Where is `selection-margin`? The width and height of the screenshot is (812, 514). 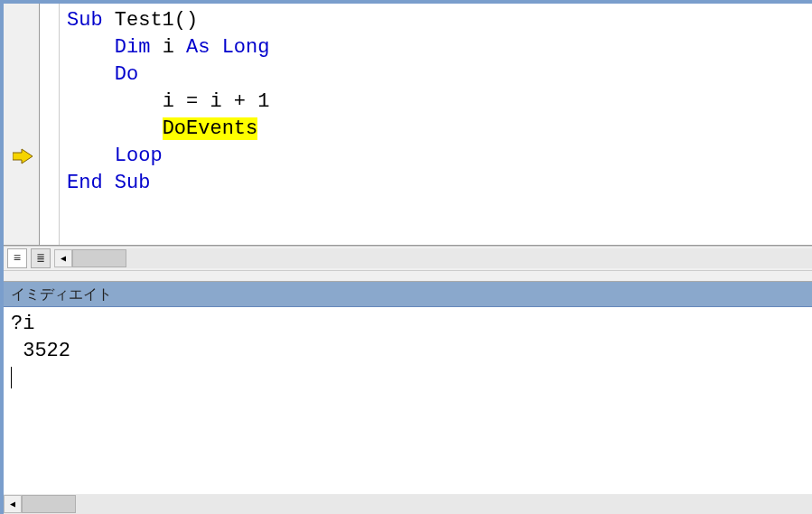
selection-margin is located at coordinates (50, 125).